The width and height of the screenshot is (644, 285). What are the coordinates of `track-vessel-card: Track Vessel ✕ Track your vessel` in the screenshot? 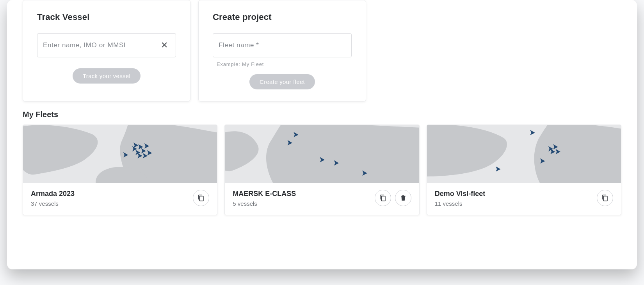 It's located at (107, 51).